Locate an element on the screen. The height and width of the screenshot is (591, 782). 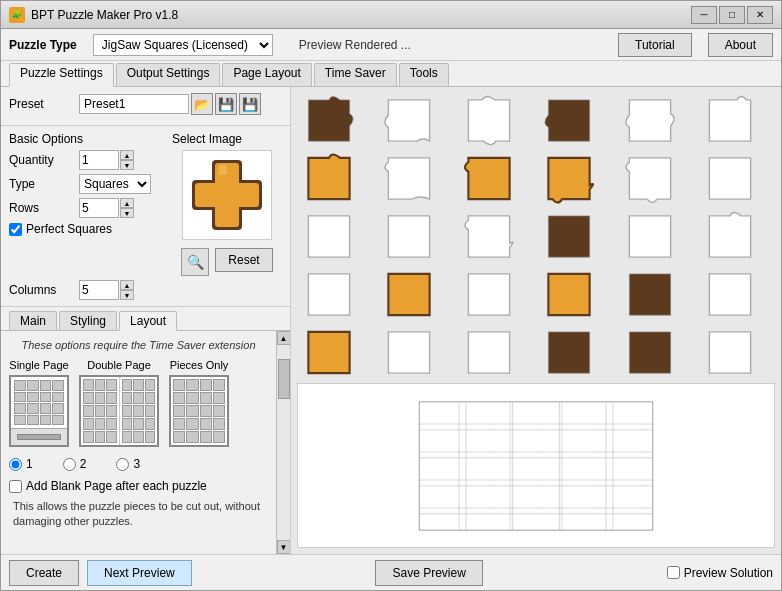
image-preview is located at coordinates (227, 195).